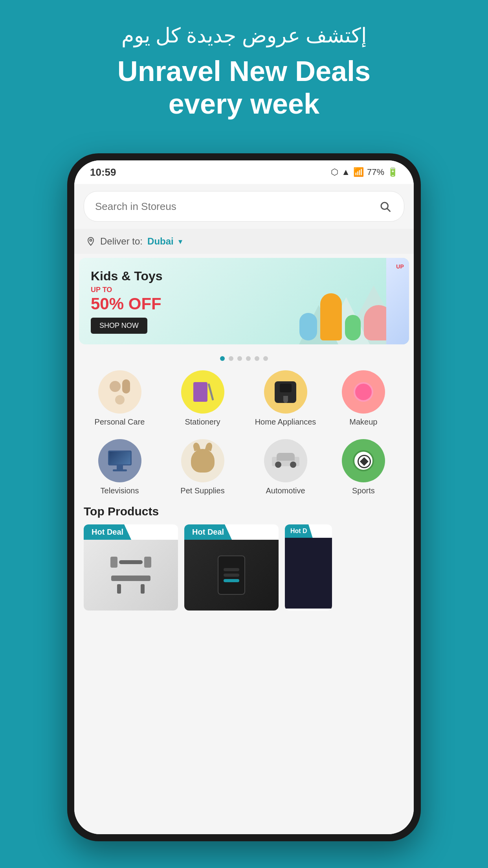 The image size is (488, 868). What do you see at coordinates (120, 491) in the screenshot?
I see `category-label-televisions: Televisions` at bounding box center [120, 491].